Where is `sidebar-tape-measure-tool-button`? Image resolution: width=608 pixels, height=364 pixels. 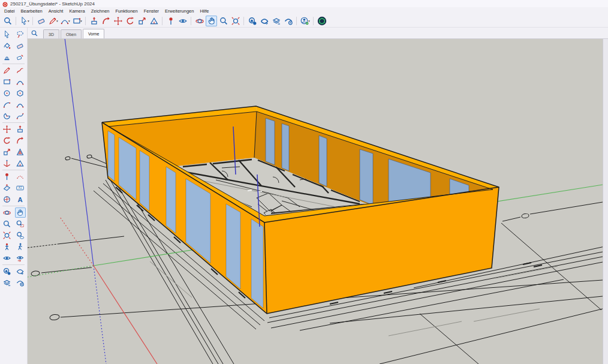
sidebar-tape-measure-tool-button is located at coordinates (7, 176).